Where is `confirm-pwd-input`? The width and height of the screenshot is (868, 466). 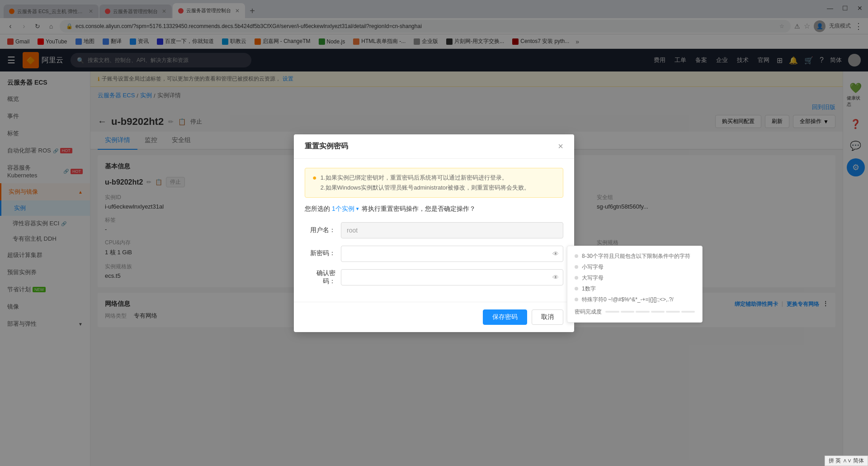
confirm-pwd-input is located at coordinates (452, 277).